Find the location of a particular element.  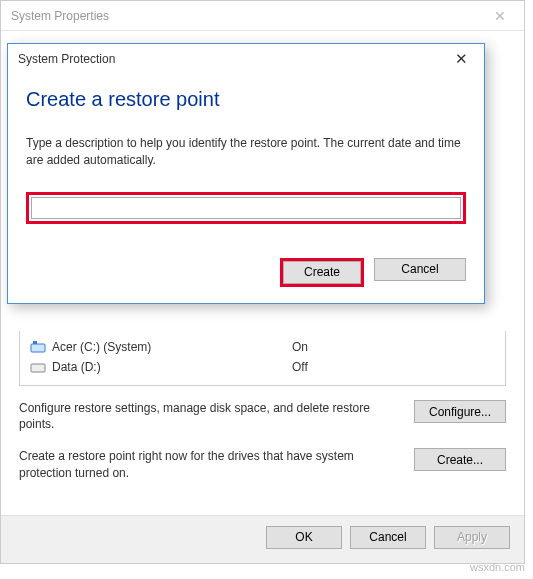

description-input is located at coordinates (246, 208).